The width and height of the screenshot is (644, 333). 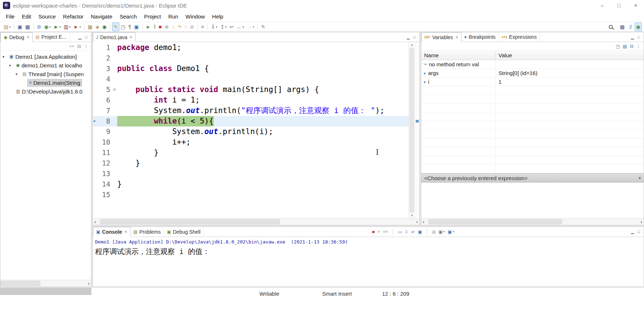 I want to click on menu-source: Source, so click(x=47, y=17).